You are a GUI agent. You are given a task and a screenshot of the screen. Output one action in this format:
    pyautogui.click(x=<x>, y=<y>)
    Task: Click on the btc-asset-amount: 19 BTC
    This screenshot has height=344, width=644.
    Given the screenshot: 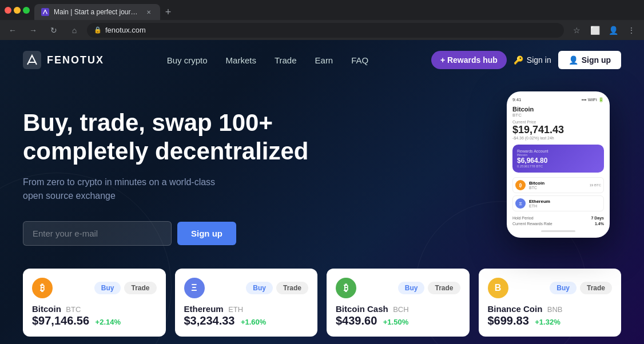 What is the action you would take?
    pyautogui.click(x=595, y=185)
    